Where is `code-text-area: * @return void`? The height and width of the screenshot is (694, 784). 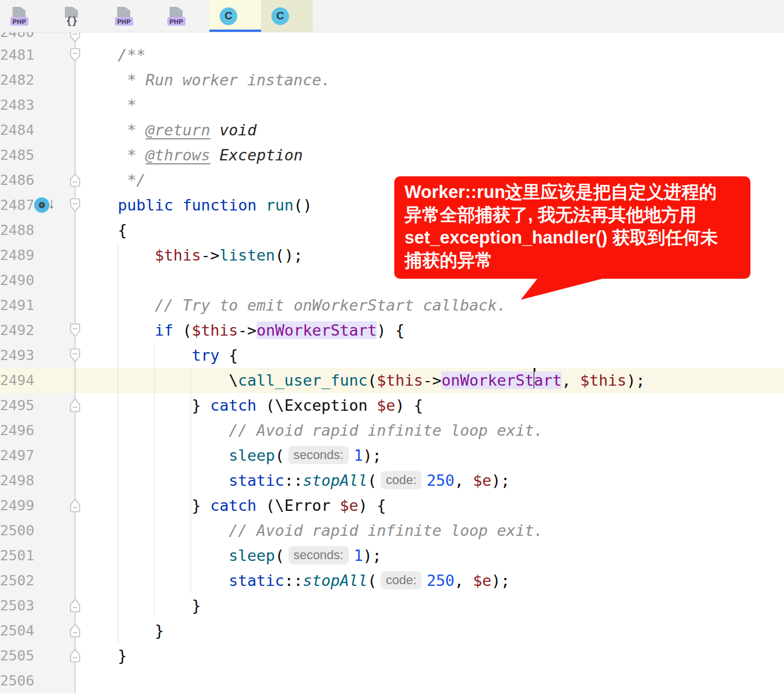 code-text-area: * @return void is located at coordinates (430, 130).